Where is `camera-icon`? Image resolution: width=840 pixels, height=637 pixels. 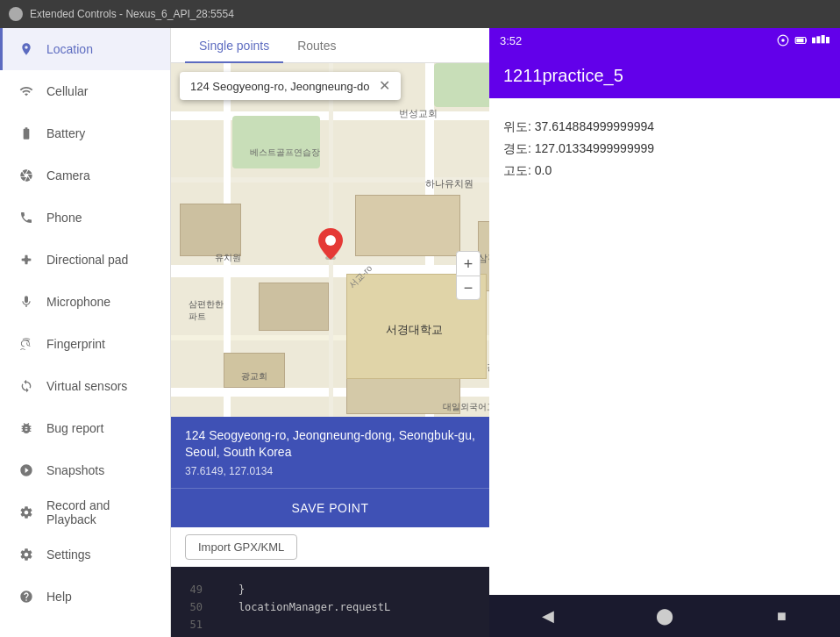
camera-icon is located at coordinates (26, 175).